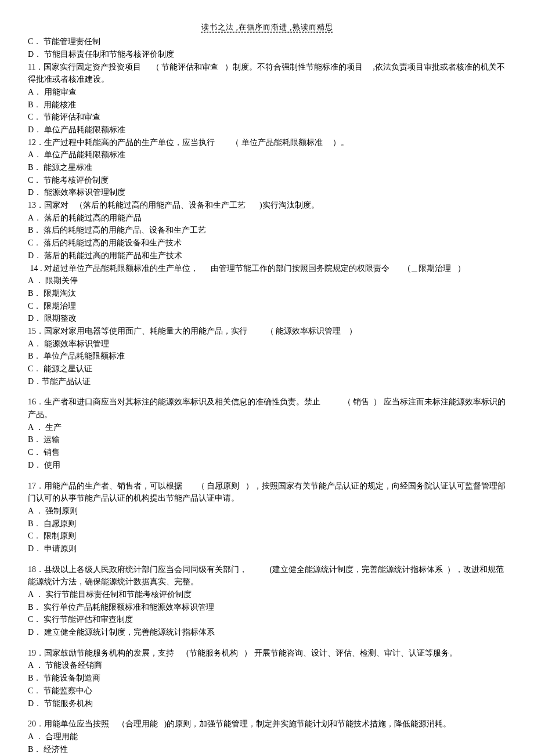  What do you see at coordinates (267, 130) in the screenshot?
I see `q11-option-d: D． 单位产品耗能限额标准` at bounding box center [267, 130].